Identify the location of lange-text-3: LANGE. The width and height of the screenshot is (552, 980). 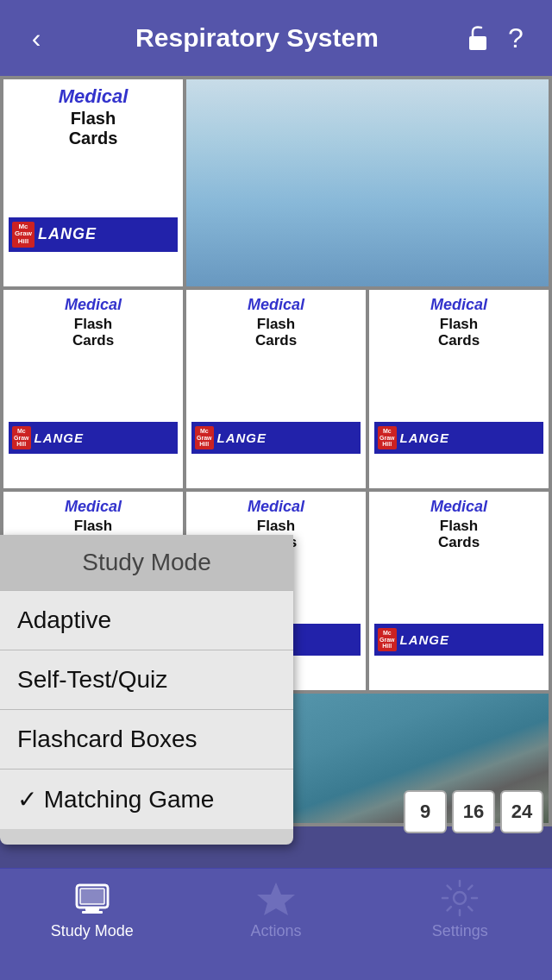
(242, 438).